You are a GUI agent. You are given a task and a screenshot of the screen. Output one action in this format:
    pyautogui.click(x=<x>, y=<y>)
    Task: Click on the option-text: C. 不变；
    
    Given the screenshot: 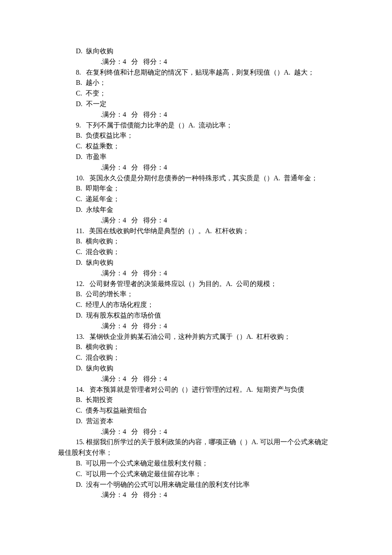 What is the action you would take?
    pyautogui.click(x=196, y=94)
    